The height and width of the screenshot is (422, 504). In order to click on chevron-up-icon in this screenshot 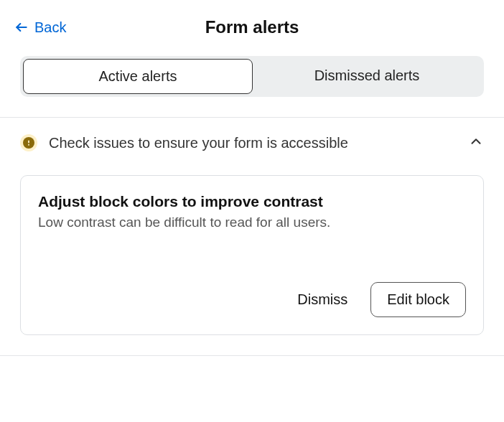, I will do `click(476, 141)`.